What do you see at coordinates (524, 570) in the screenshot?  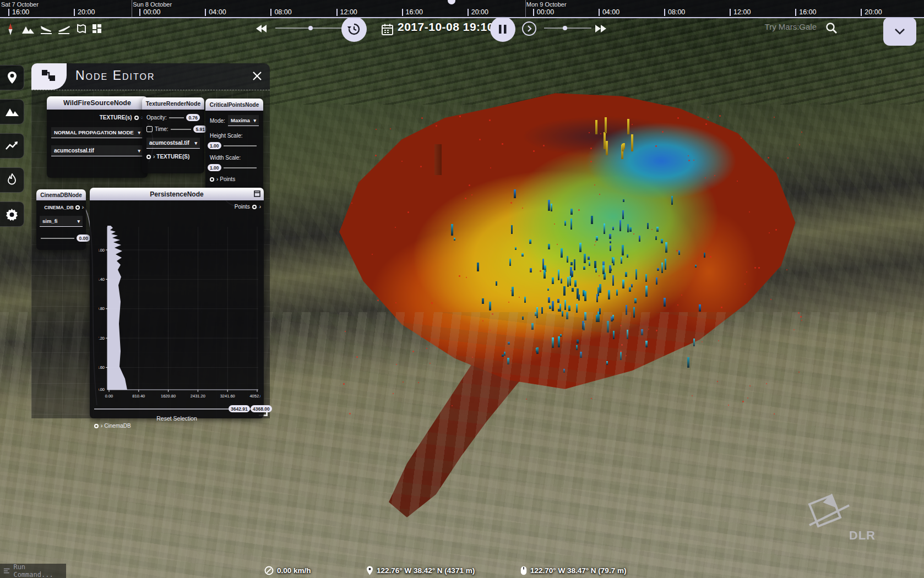 I see `mouse-icon` at bounding box center [524, 570].